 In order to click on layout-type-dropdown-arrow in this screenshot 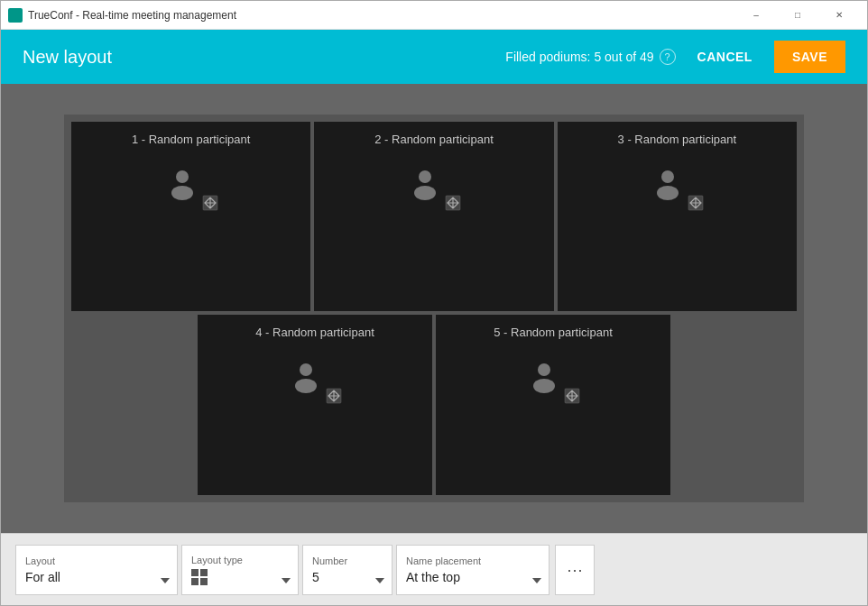, I will do `click(286, 581)`.